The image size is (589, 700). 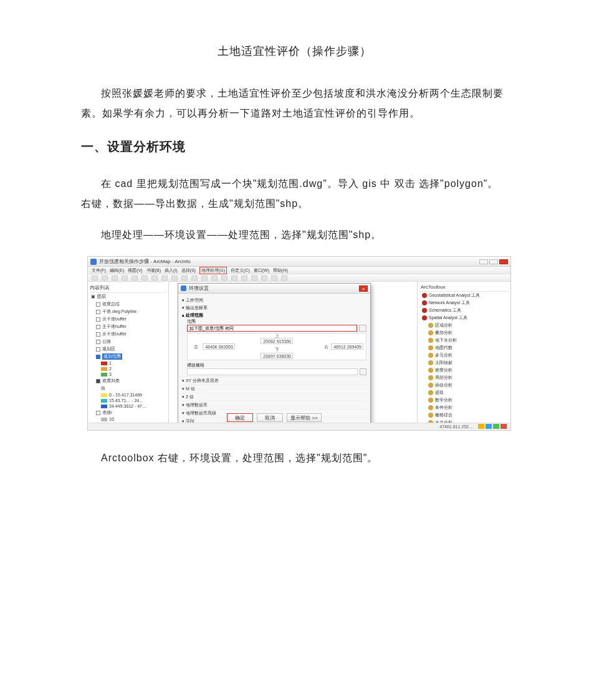 What do you see at coordinates (444, 415) in the screenshot?
I see `toolbox-item-label: 栅格综合` at bounding box center [444, 415].